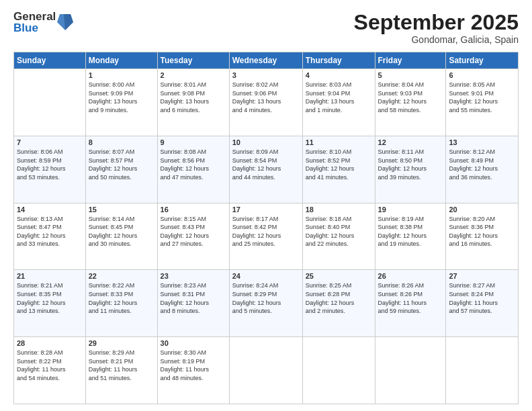  I want to click on day-content: Sunrise: 8:17 AM Sunset: 8:42 PM Dayligh…, so click(266, 232).